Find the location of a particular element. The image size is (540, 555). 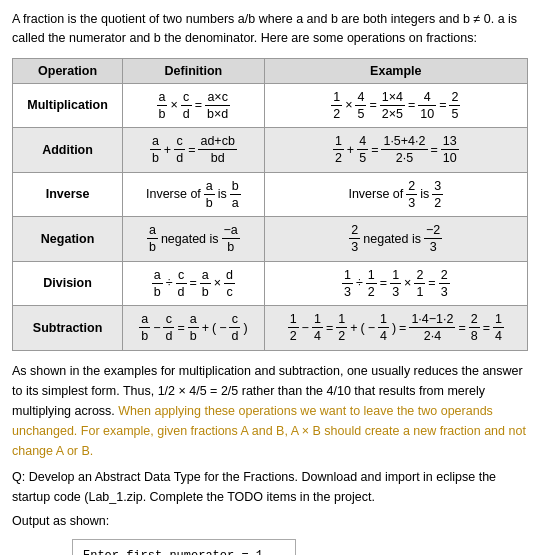

table-row: Inverse Inverse of ab is ba Inverse of 2… is located at coordinates (270, 194).